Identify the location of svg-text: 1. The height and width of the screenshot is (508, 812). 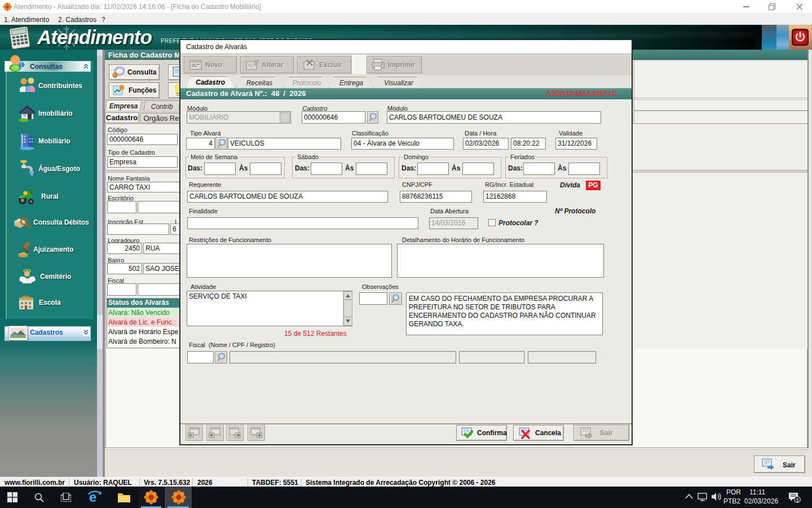
(797, 500).